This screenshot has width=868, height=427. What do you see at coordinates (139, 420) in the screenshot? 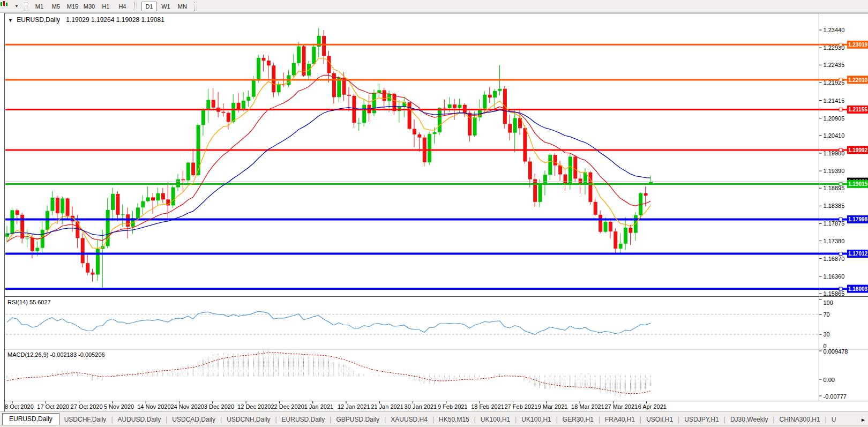
I see `tab-AUDUSD-Daily: AUDUSD,Daily` at bounding box center [139, 420].